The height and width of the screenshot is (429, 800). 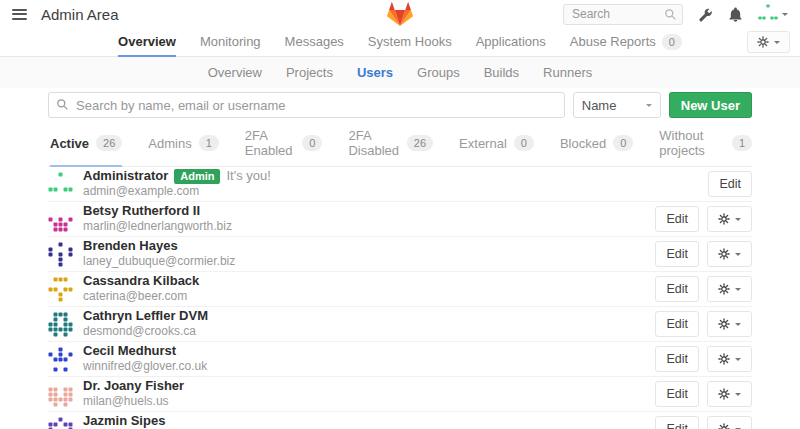 I want to click on nav-tab-label: Overview, so click(x=147, y=42).